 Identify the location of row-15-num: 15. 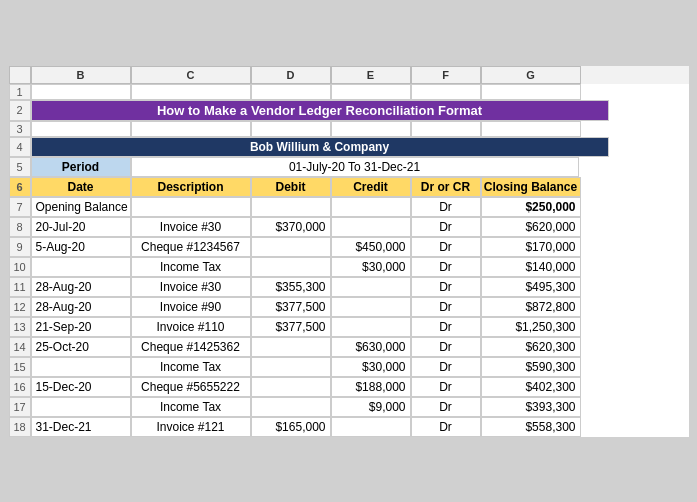
(20, 367).